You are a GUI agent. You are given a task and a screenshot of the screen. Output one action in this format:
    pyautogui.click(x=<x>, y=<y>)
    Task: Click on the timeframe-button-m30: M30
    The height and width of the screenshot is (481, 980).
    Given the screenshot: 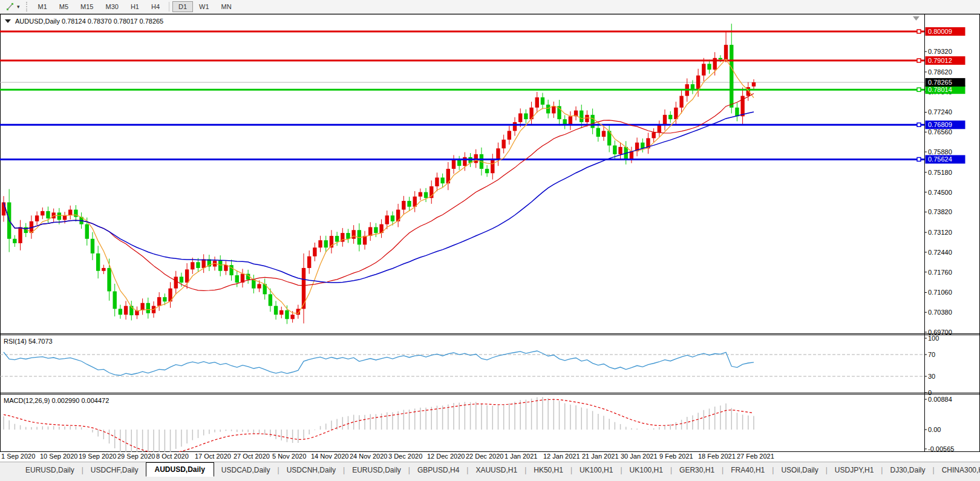 What is the action you would take?
    pyautogui.click(x=113, y=7)
    